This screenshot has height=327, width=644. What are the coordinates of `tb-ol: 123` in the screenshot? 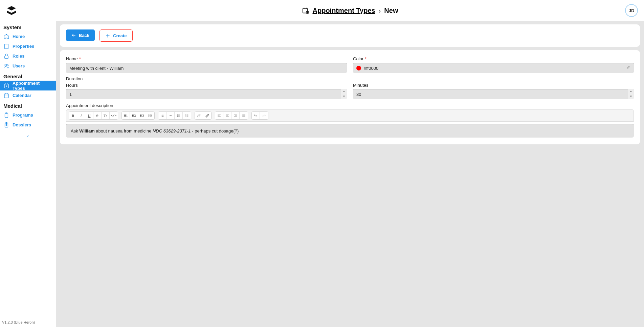 It's located at (187, 116).